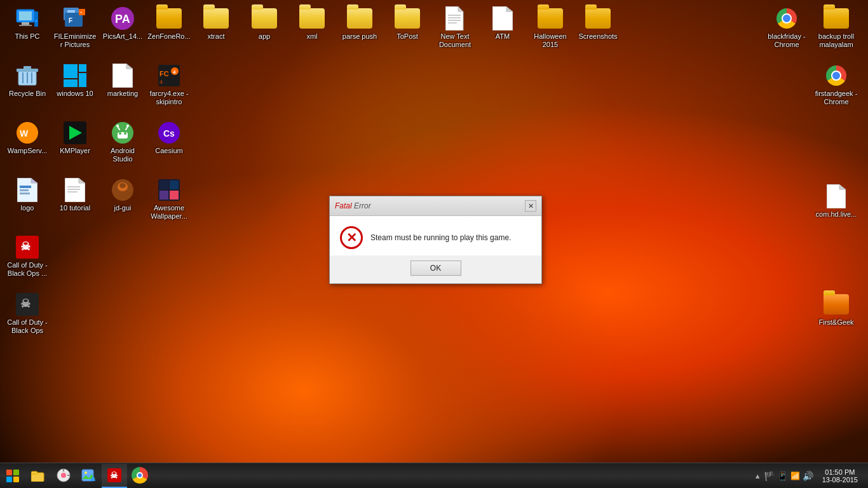  Describe the element at coordinates (836, 196) in the screenshot. I see `comlive-icon` at that location.